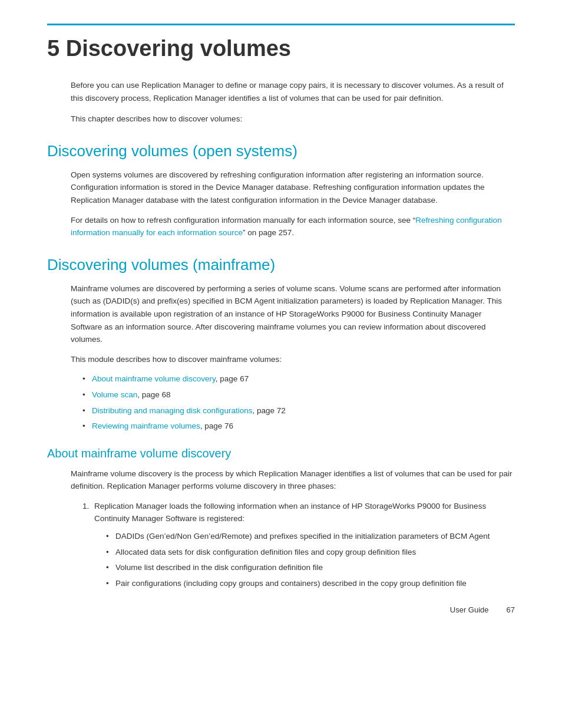 The height and width of the screenshot is (728, 562). I want to click on open-systems-link: Refreshing configuration information man…, so click(286, 226).